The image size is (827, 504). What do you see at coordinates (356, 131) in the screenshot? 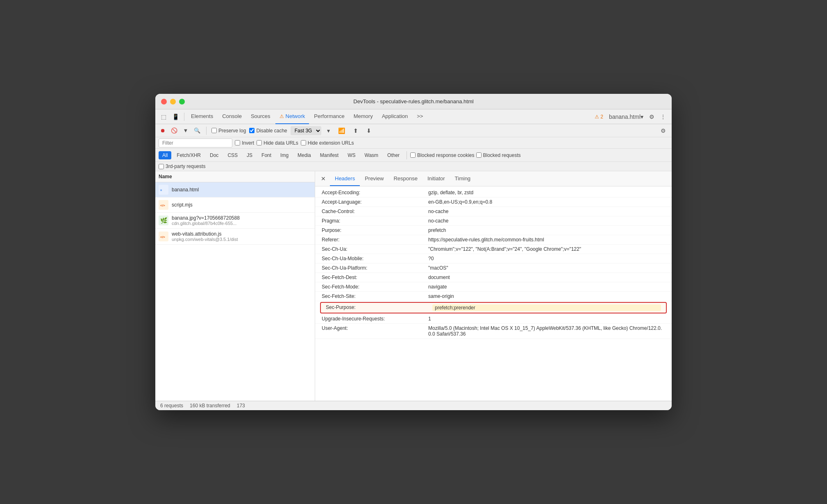
I see `upload-icon: ⬆` at bounding box center [356, 131].